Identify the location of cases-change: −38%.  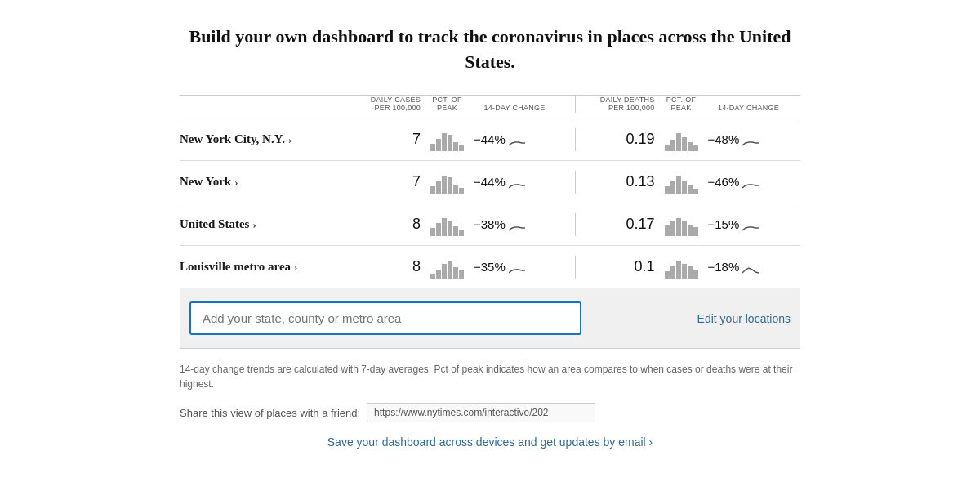
(514, 224).